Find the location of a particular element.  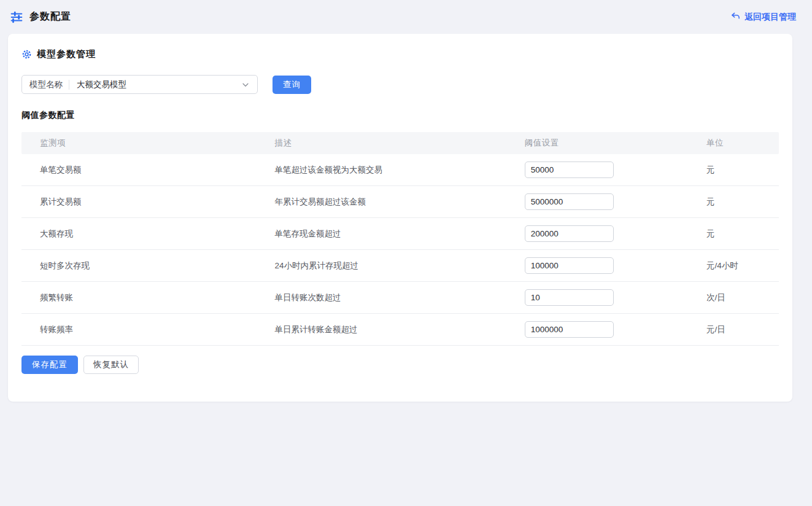

topbar: 参数配置 返回项目管理 is located at coordinates (406, 17).